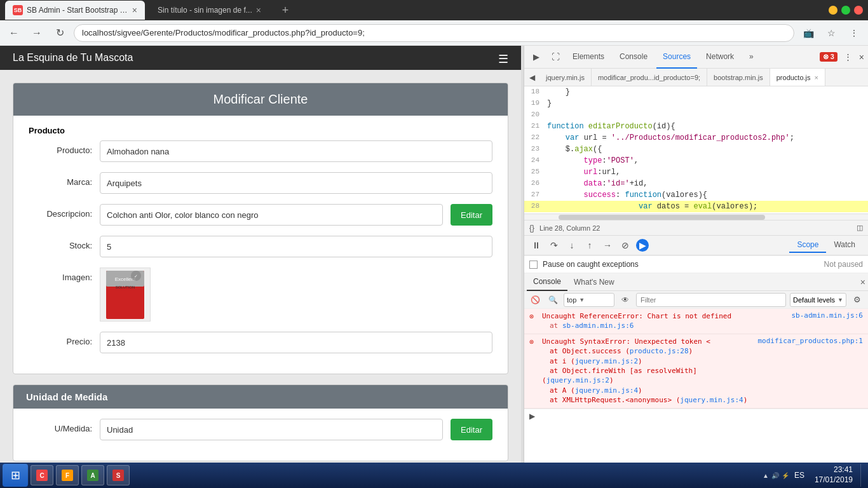 The image size is (868, 488). I want to click on nav-bar: ← → ↻ localhost/sigvee/Gerente/Productos…, so click(434, 33).